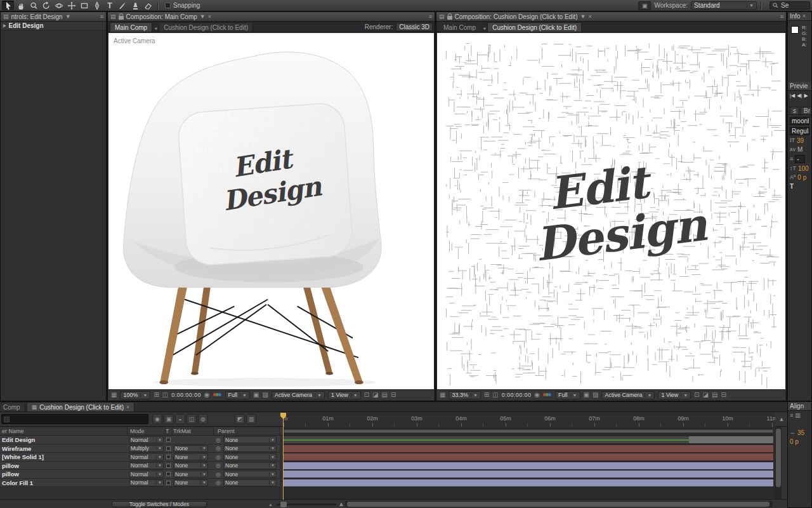  I want to click on tab-character: s, so click(794, 110).